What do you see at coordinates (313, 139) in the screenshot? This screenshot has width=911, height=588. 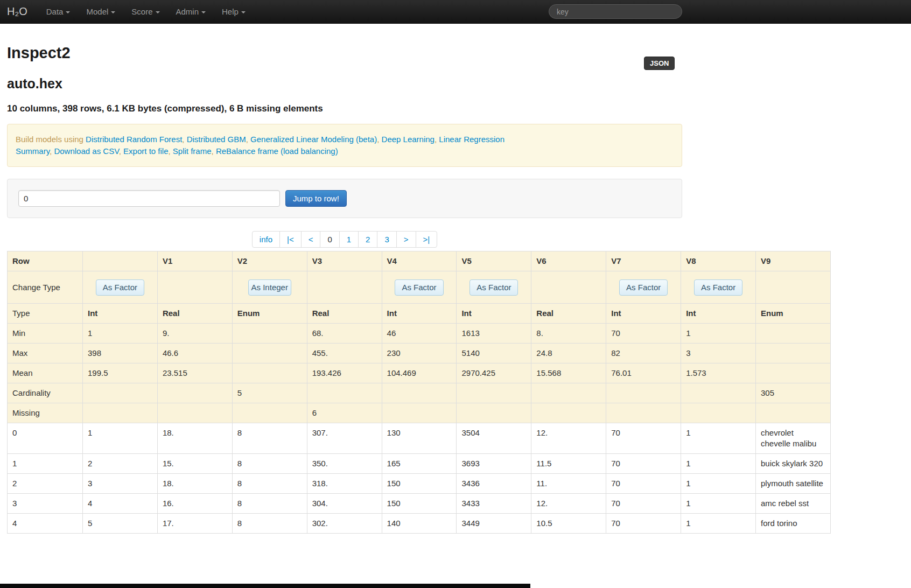 I see `generalized-linear-modeling-beta-link: Generalized Linear Modeling (beta)` at bounding box center [313, 139].